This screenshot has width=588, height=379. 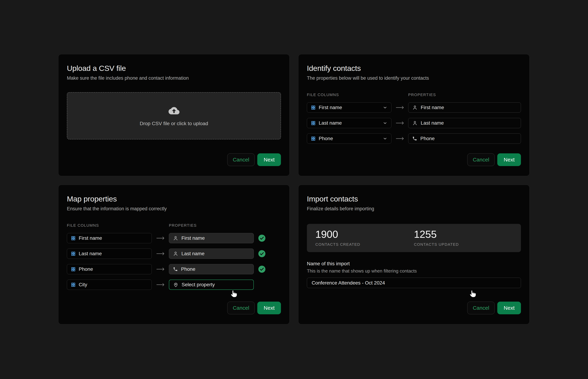 I want to click on import-contacts-panel: Import contacts Finalize details before …, so click(x=414, y=254).